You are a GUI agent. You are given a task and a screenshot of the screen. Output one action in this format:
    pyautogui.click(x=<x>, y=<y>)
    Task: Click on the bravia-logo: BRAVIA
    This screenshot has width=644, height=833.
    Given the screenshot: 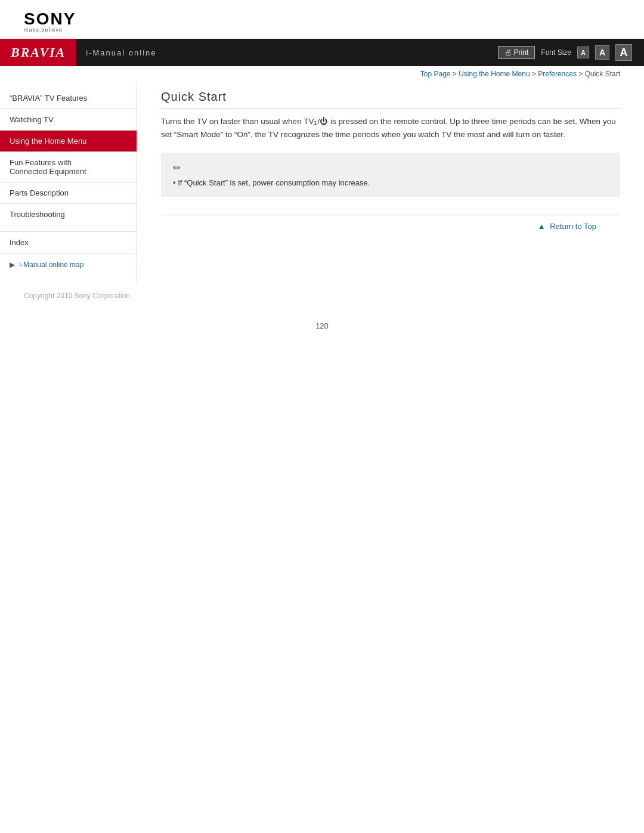 What is the action you would take?
    pyautogui.click(x=38, y=52)
    